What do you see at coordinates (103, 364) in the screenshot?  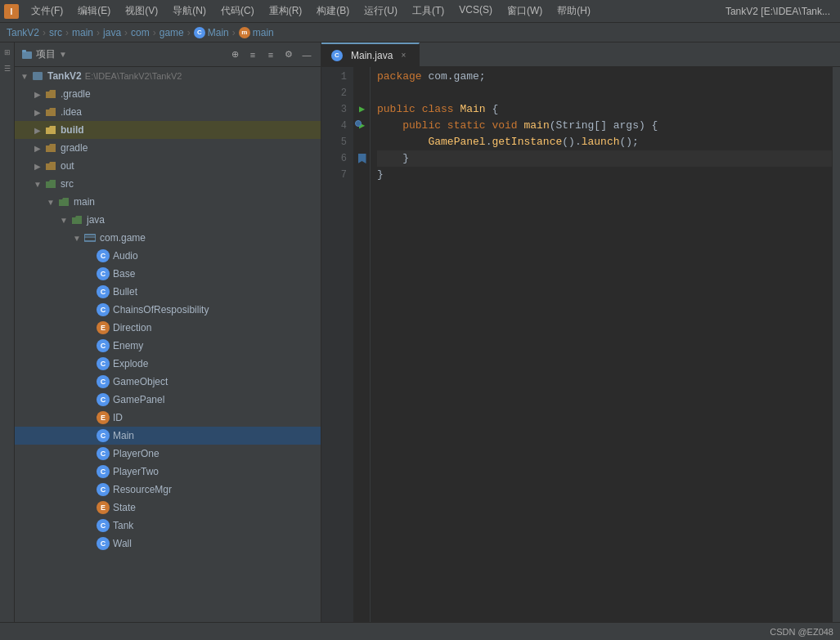 I see `class-icon-explode: C` at bounding box center [103, 364].